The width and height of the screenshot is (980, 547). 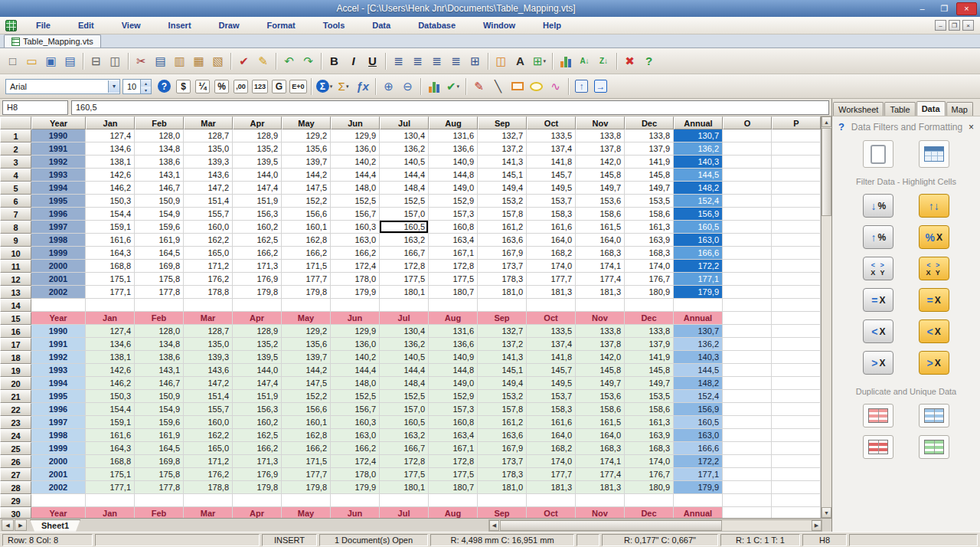 I want to click on cell: 153,5, so click(x=649, y=397).